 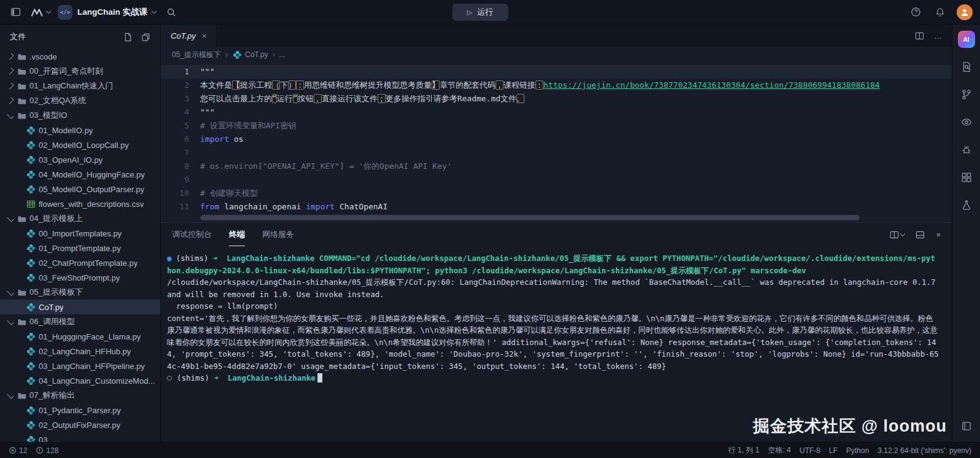 I want to click on terminal-layout-icon, so click(x=897, y=235).